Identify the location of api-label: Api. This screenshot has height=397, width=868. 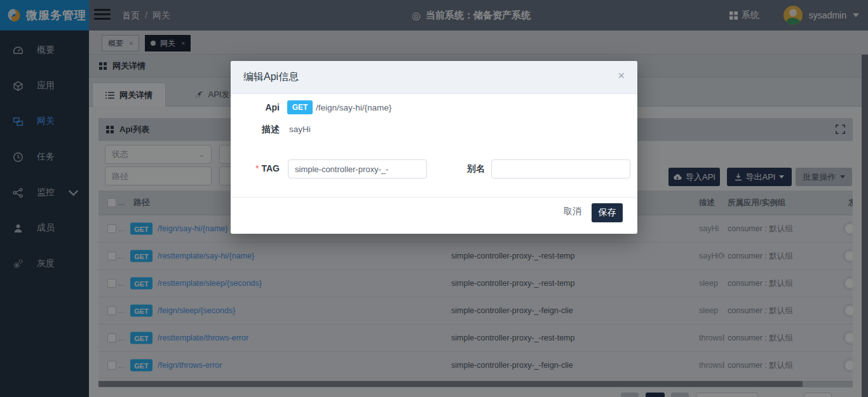
(261, 107).